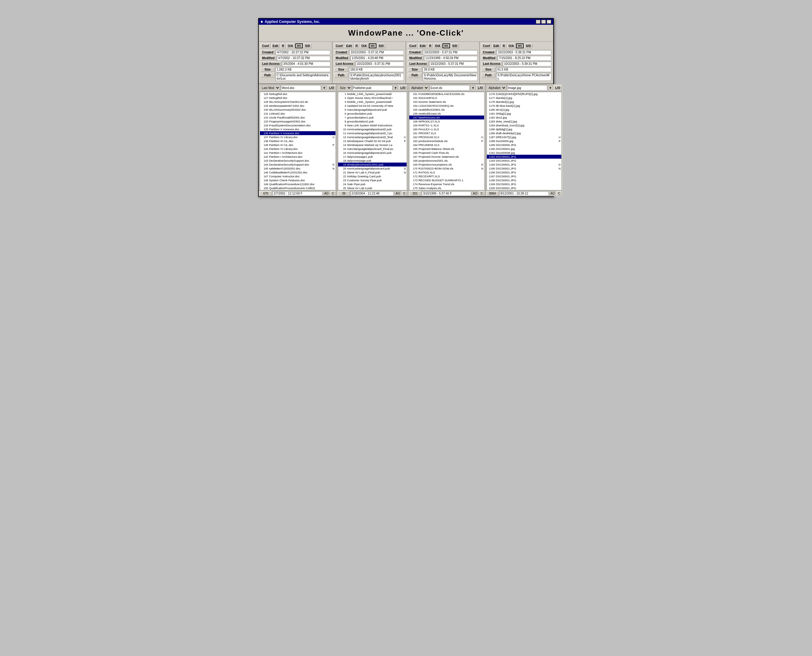 Image resolution: width=812 pixels, height=656 pixels. What do you see at coordinates (447, 156) in the screenshot?
I see `list-item: 167Projected Income Statement.xls` at bounding box center [447, 156].